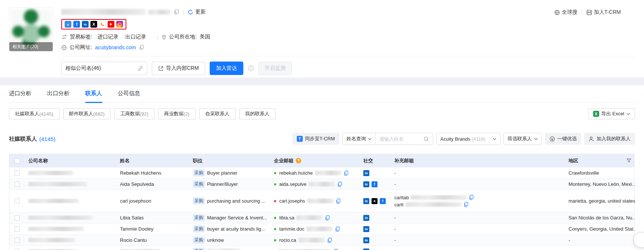  Describe the element at coordinates (93, 96) in the screenshot. I see `tab-联系人: 联系人` at that location.